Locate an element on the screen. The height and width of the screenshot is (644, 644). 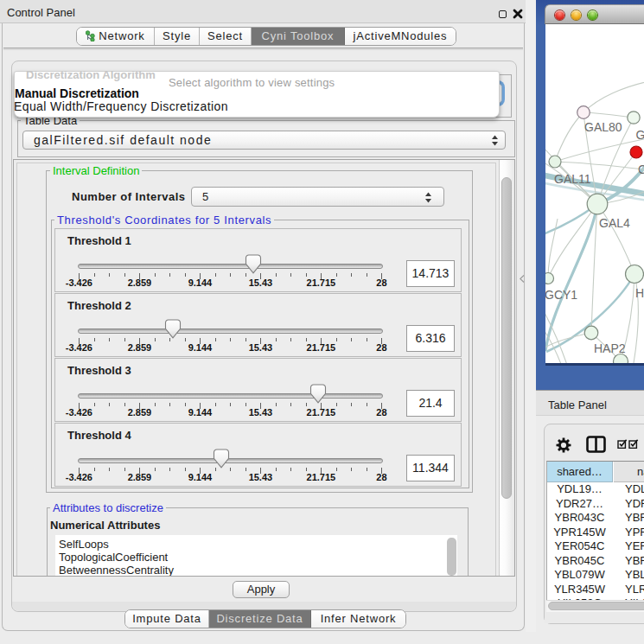
svg-text: GAL80 is located at coordinates (603, 127).